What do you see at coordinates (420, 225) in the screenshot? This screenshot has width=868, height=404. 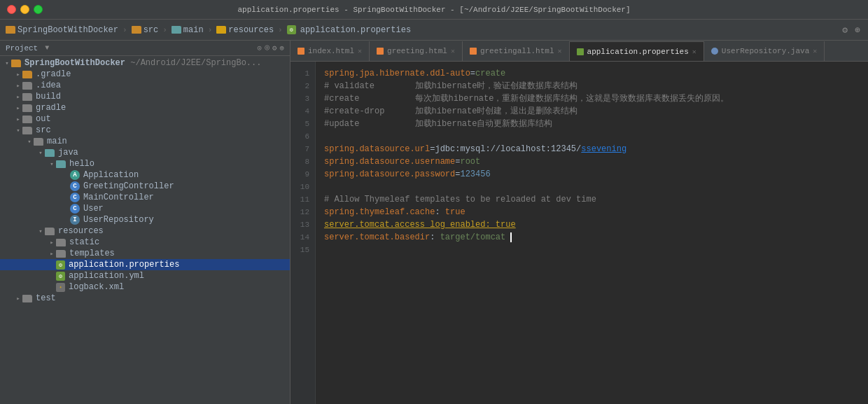 I see `line-13: server.tomcat.access_log_enabled: true` at bounding box center [420, 225].